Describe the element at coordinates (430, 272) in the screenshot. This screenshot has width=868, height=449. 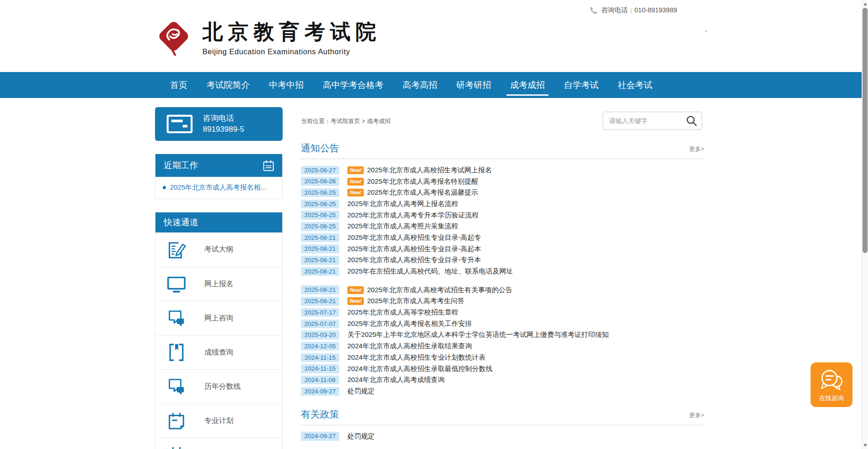
I see `notice-link: 2025年在京招生成人高校代码、地址、联系电话及网址` at that location.